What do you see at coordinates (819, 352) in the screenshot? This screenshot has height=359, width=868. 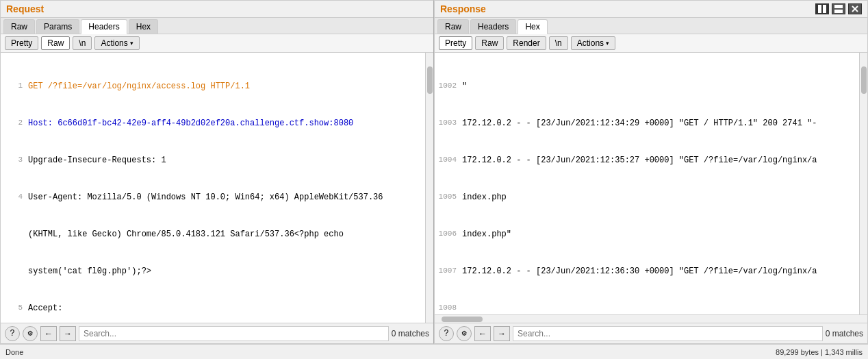 I see `bytes-info: 89,299 bytes | 1,343 millis` at bounding box center [819, 352].